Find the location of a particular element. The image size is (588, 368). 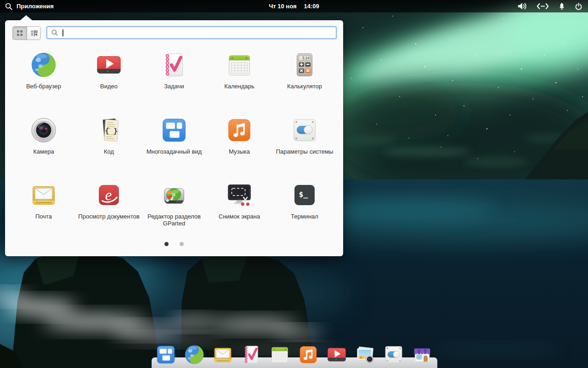

app-item-mail: Почта is located at coordinates (44, 204).